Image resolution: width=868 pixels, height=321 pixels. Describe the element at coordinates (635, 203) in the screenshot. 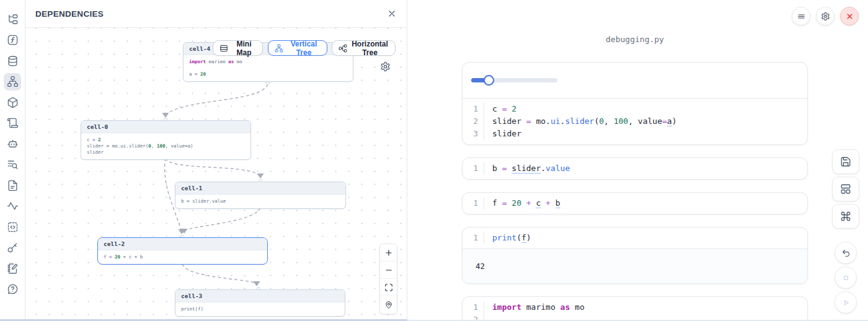

I see `notebook-cell: 1f = 20 + c + b` at that location.